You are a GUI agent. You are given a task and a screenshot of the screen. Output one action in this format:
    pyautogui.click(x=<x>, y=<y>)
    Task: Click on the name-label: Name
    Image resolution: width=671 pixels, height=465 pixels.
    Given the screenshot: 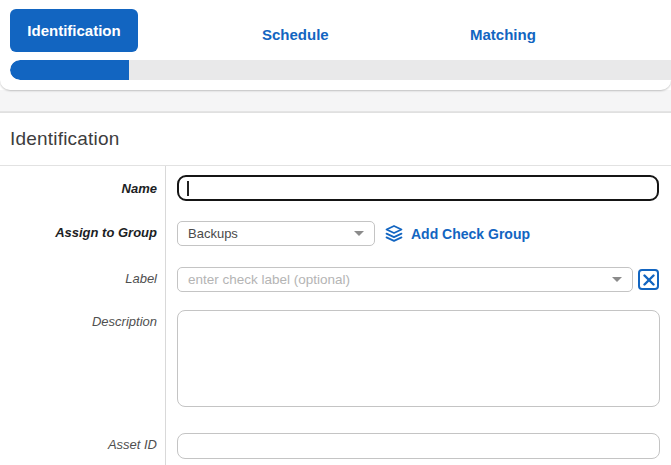 What is the action you would take?
    pyautogui.click(x=78, y=188)
    